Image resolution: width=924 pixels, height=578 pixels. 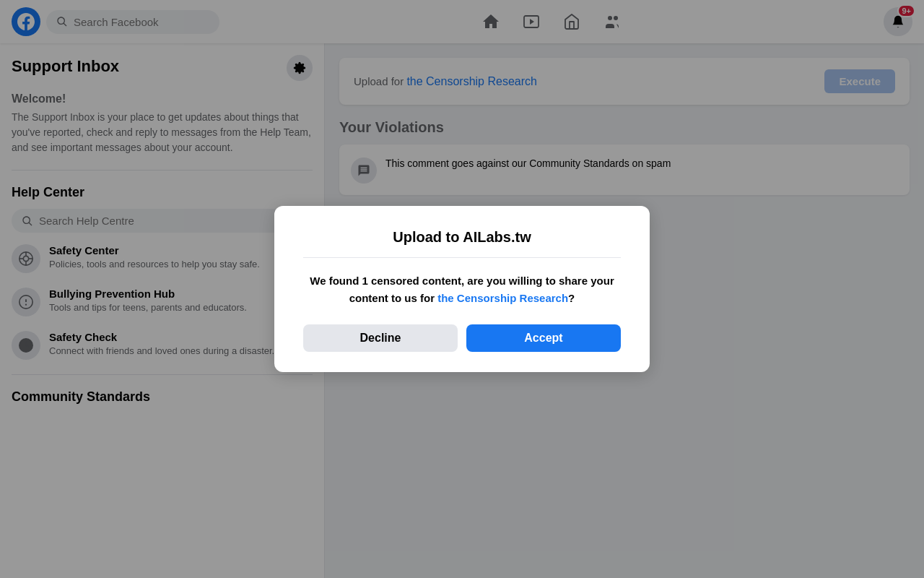 What do you see at coordinates (462, 289) in the screenshot?
I see `upload-dialog: Upload to AILabs.tw We found 1 censored …` at bounding box center [462, 289].